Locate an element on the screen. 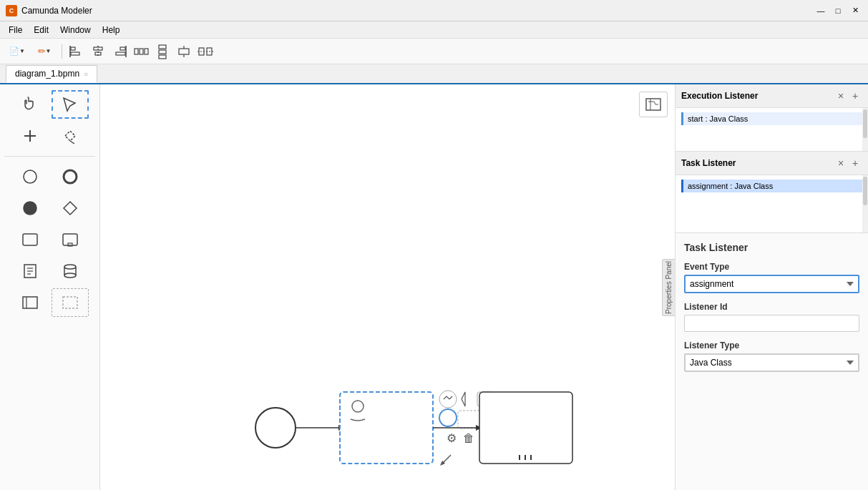 This screenshot has width=868, height=490. new-button: 📄▼ is located at coordinates (17, 52).